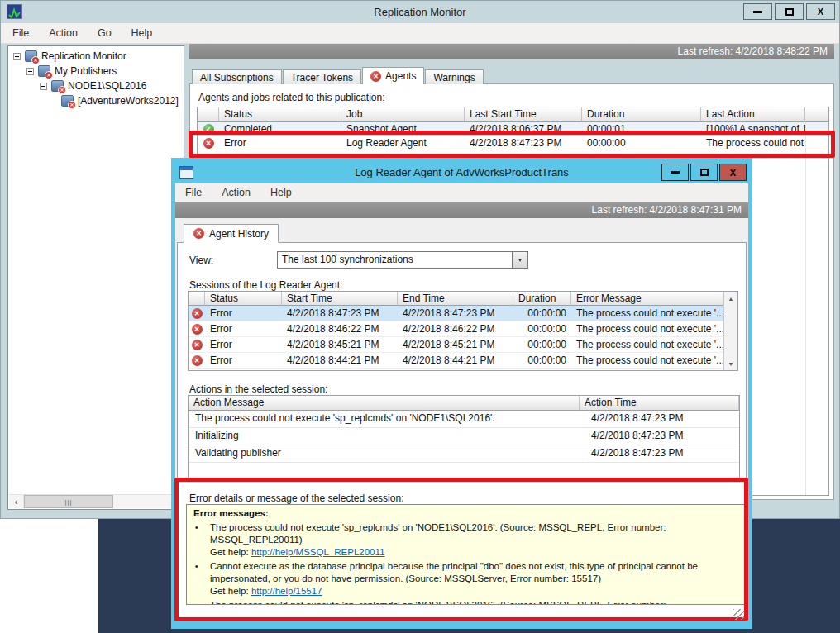 The image size is (840, 633). What do you see at coordinates (394, 76) in the screenshot?
I see `tab-agents: ✕ Agents` at bounding box center [394, 76].